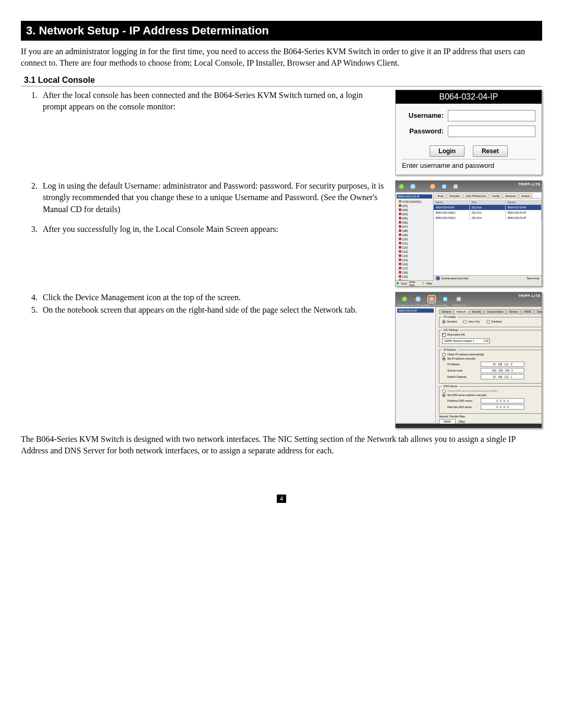 The height and width of the screenshot is (728, 563). What do you see at coordinates (492, 391) in the screenshot?
I see `radio-obtain-dns-auto: Obtain DNS server addresses automaticall…` at bounding box center [492, 391].